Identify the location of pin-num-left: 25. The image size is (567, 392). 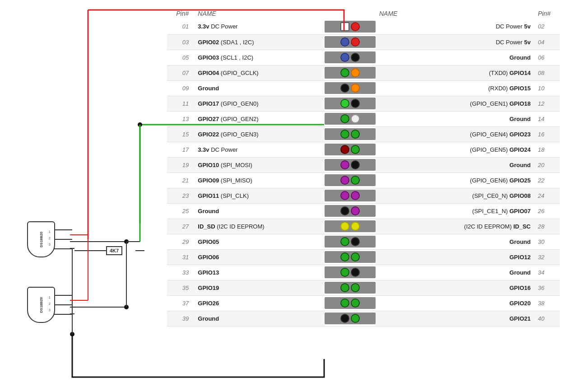
(181, 211).